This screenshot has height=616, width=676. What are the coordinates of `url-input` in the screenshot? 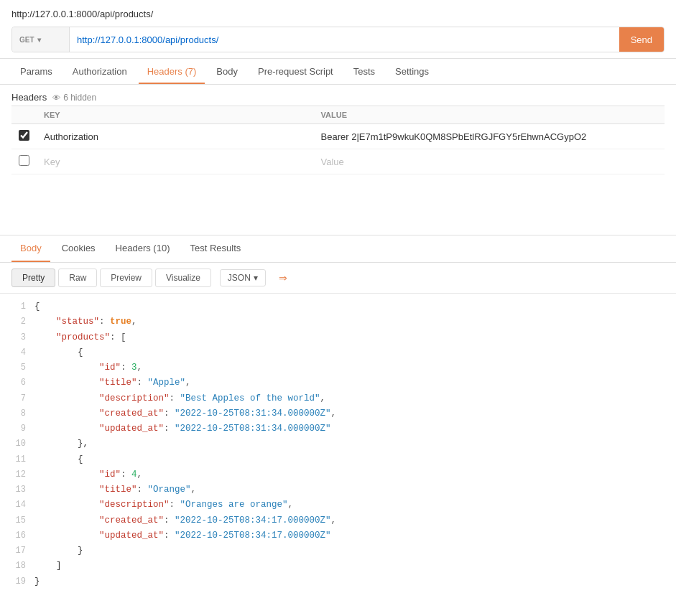 It's located at (345, 39).